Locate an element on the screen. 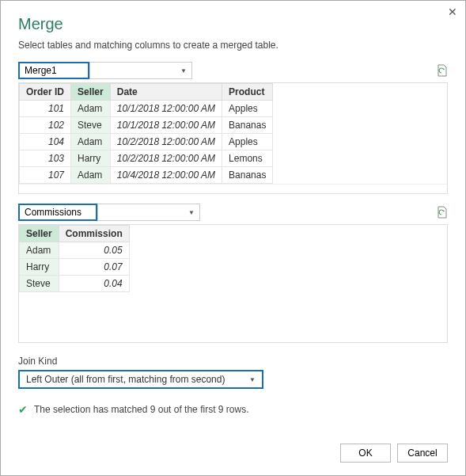 The image size is (466, 476). column-header: Product is located at coordinates (248, 92).